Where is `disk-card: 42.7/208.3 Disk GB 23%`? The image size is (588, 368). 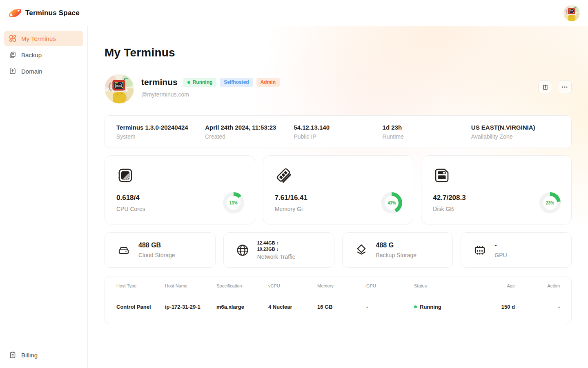 disk-card: 42.7/208.3 Disk GB 23% is located at coordinates (497, 190).